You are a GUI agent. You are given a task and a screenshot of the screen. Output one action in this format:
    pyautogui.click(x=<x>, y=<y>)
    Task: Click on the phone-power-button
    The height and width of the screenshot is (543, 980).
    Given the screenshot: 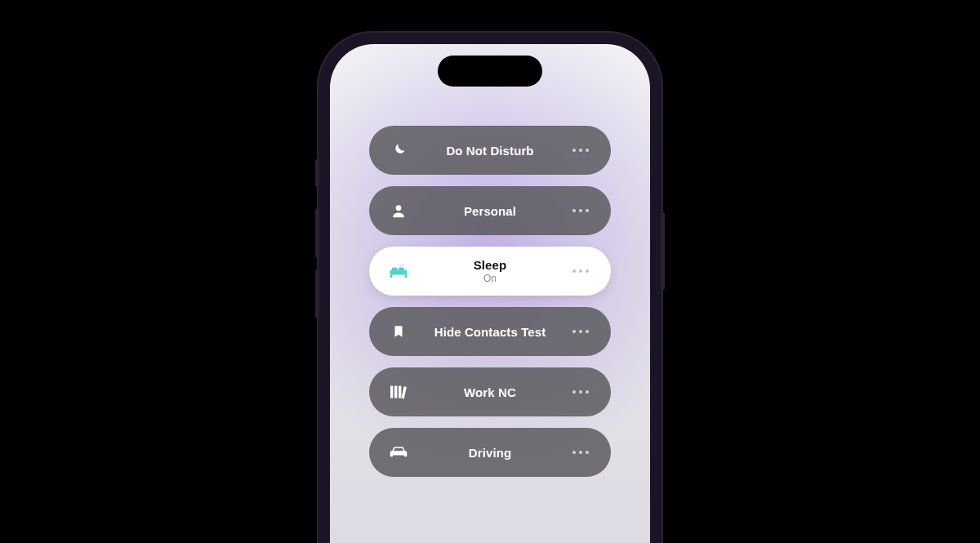 What is the action you would take?
    pyautogui.click(x=663, y=251)
    